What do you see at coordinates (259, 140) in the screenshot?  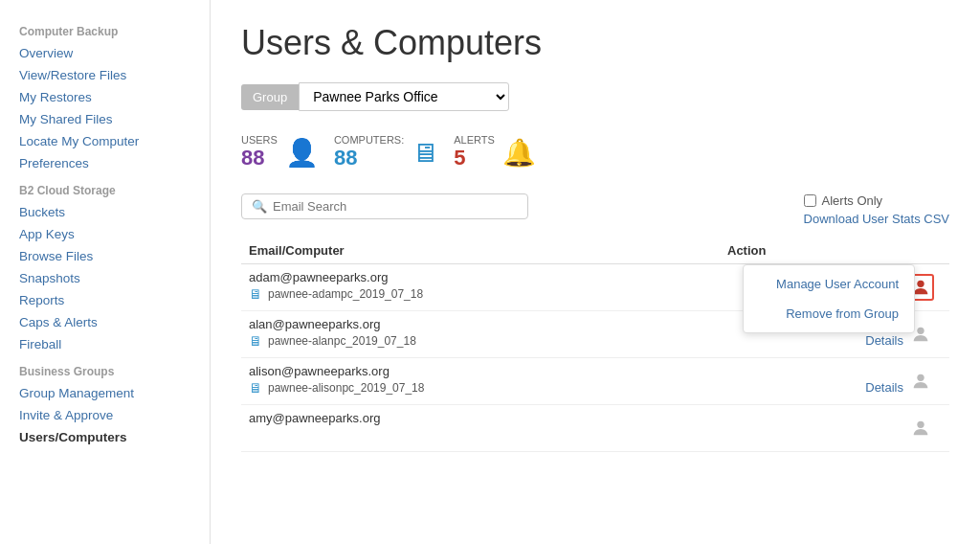 I see `users-label: USERS` at bounding box center [259, 140].